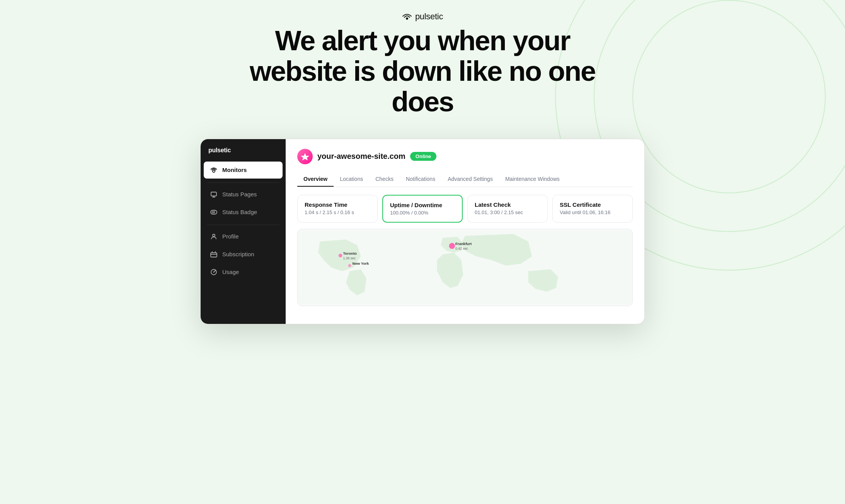  I want to click on status-badge: Online, so click(423, 156).